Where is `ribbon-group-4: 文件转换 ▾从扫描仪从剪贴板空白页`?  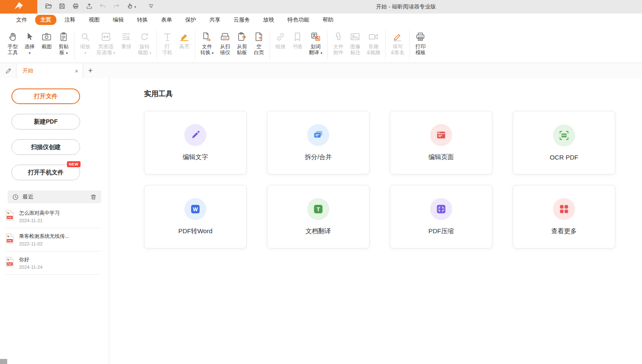
ribbon-group-4: 文件转换 ▾从扫描仪从剪贴板空白页 is located at coordinates (232, 45).